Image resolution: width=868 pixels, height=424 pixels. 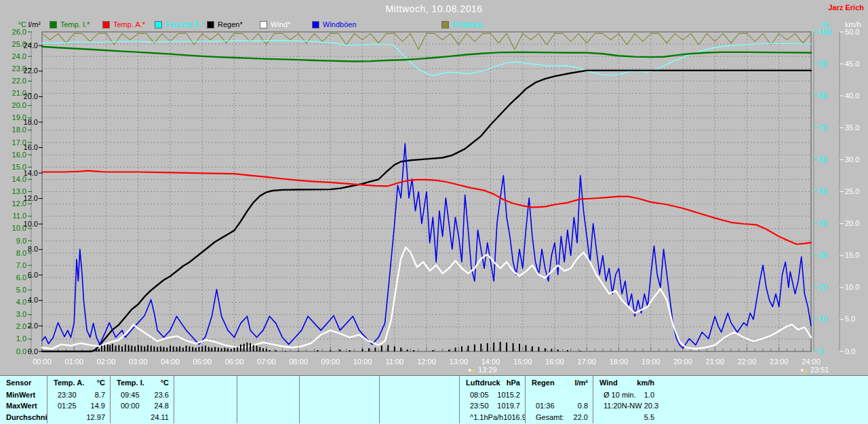 I want to click on svg-text: km/h, so click(x=853, y=24).